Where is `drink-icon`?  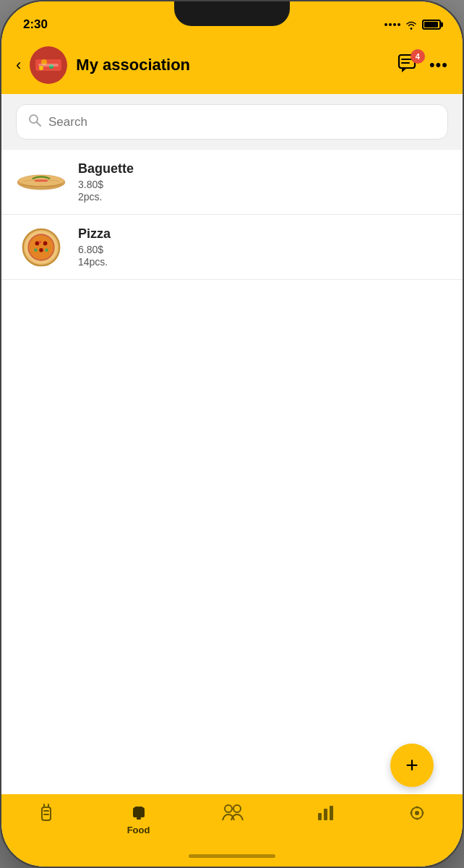 drink-icon is located at coordinates (46, 813).